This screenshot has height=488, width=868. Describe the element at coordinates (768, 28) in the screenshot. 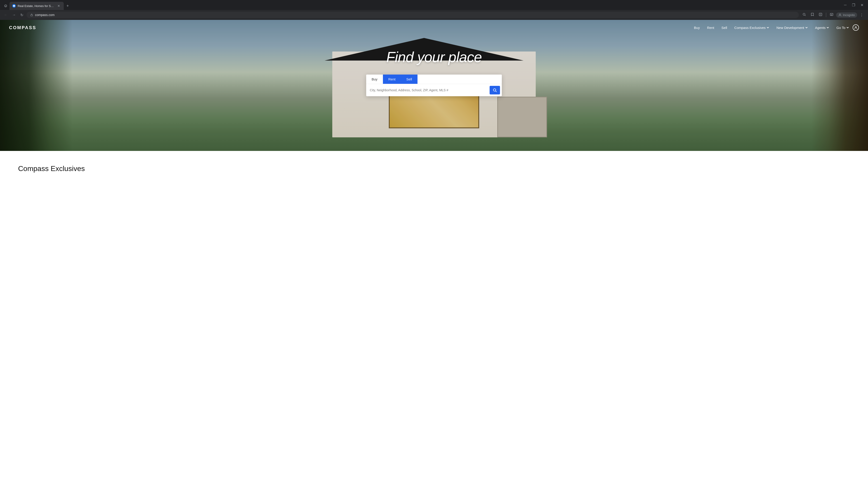

I see `compass-exclusives-chevron` at that location.